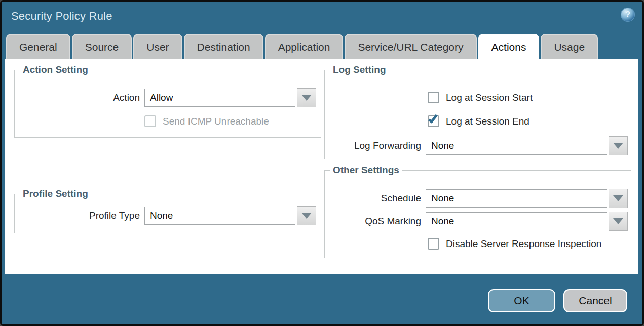 This screenshot has height=326, width=644. Describe the element at coordinates (366, 170) in the screenshot. I see `other-settings-legend: Other Settings` at that location.